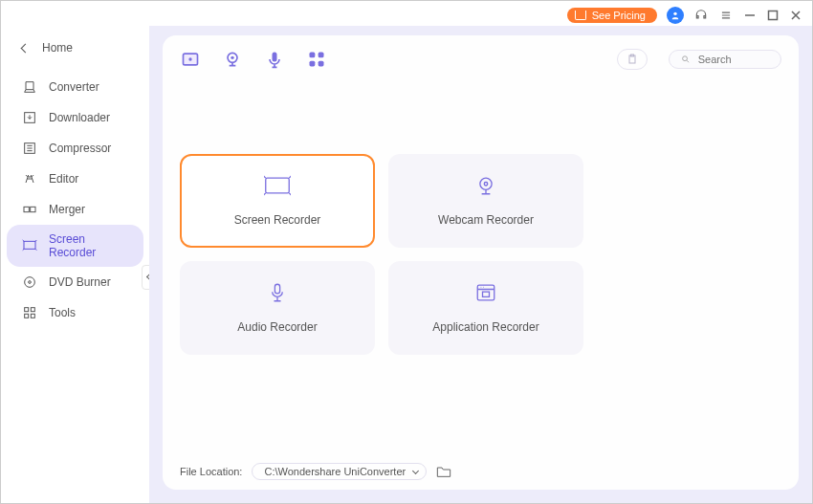  I want to click on webcam-mode-button, so click(232, 59).